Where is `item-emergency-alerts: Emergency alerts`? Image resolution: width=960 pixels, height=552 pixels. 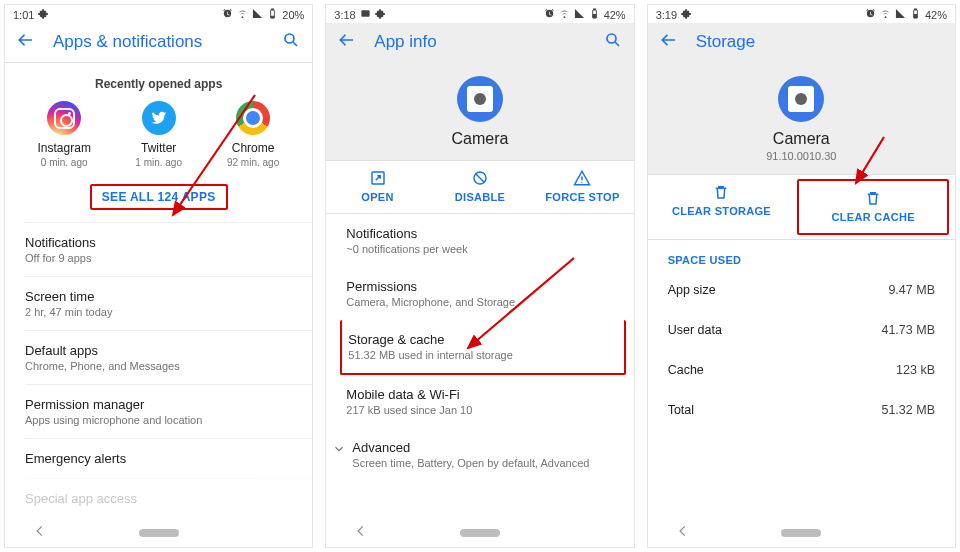 item-emergency-alerts: Emergency alerts is located at coordinates (168, 458).